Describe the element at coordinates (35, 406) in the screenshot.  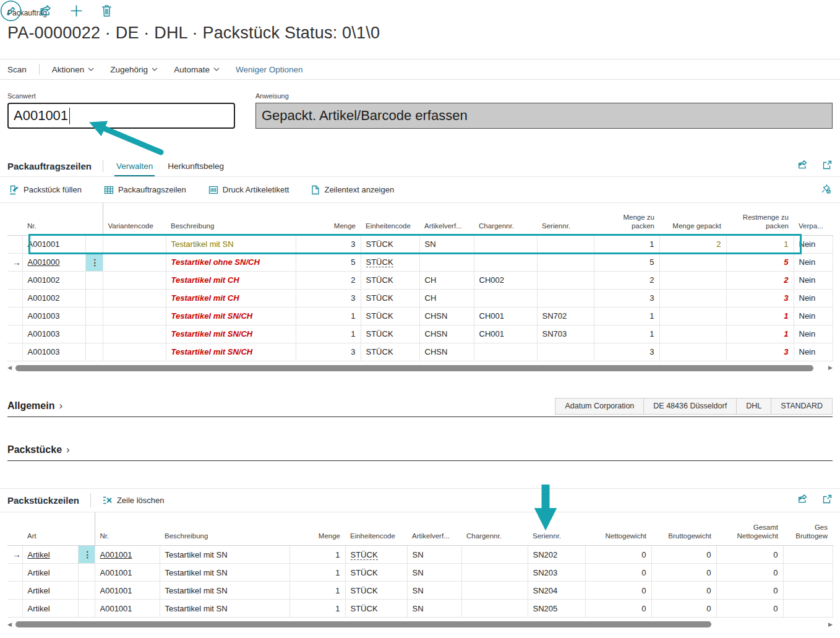
I see `allgemein-toggle: Allgemein›` at that location.